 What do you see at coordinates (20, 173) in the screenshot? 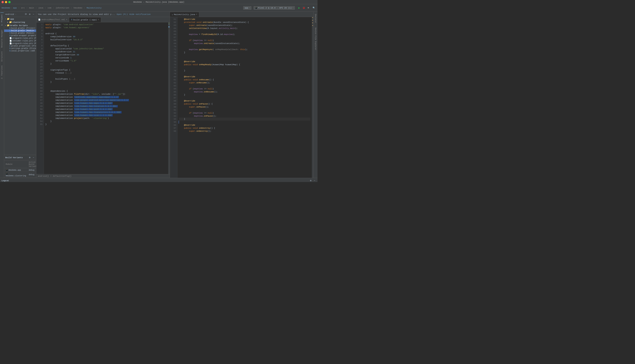
I see `build-variants-body: 📱HmsDemo.app debug 📱HmsDemo.clustering d…` at bounding box center [20, 173].